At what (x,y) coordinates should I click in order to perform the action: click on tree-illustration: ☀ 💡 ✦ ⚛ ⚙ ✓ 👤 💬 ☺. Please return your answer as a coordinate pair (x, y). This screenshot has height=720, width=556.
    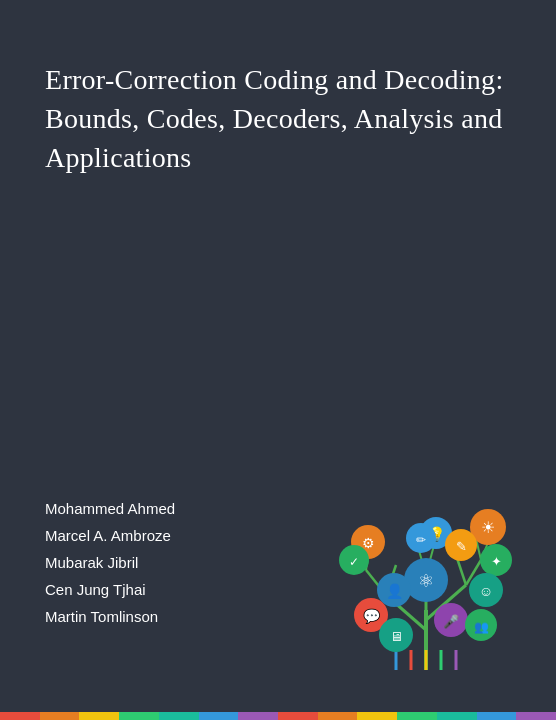
    Looking at the image, I should click on (426, 560).